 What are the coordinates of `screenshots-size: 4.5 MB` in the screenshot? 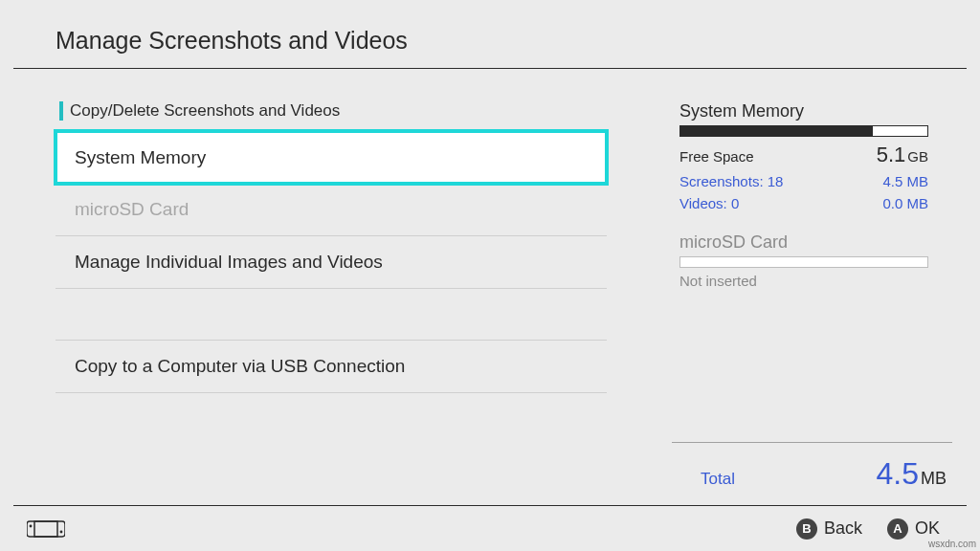 It's located at (905, 182).